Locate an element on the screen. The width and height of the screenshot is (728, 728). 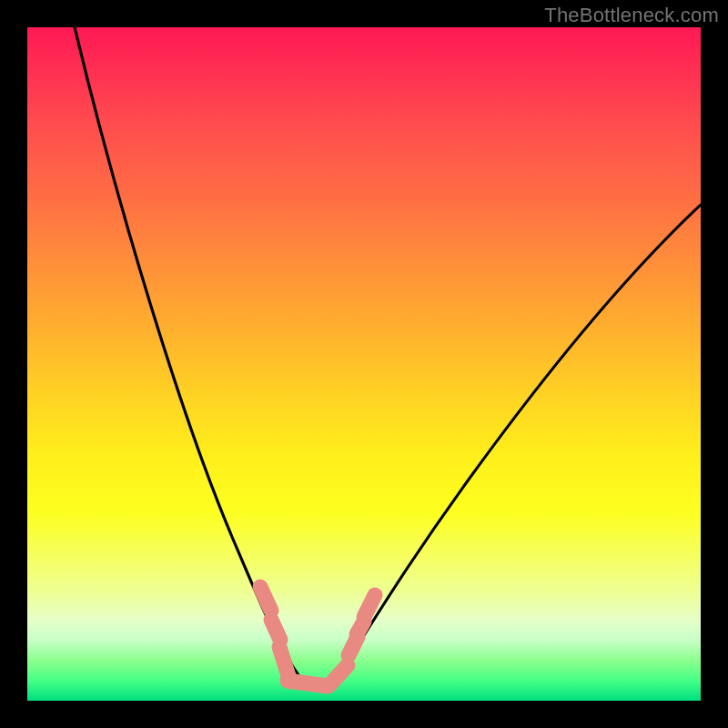
valley-markers is located at coordinates (318, 637).